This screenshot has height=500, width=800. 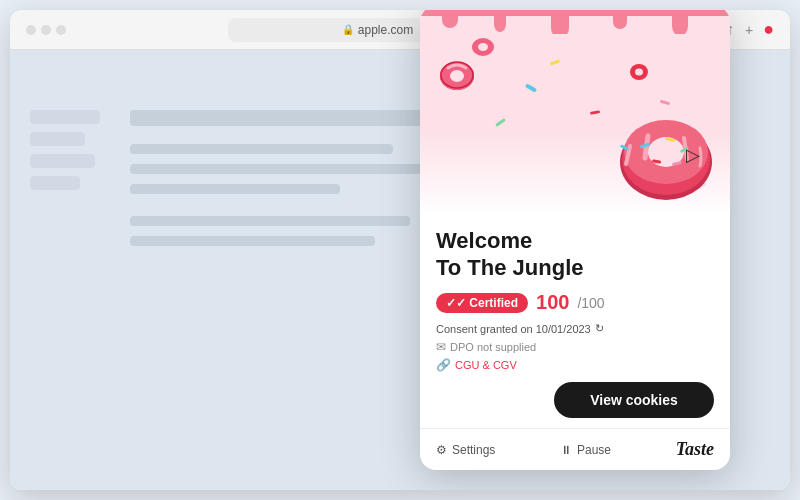 What do you see at coordinates (665, 151) in the screenshot?
I see `donut-main` at bounding box center [665, 151].